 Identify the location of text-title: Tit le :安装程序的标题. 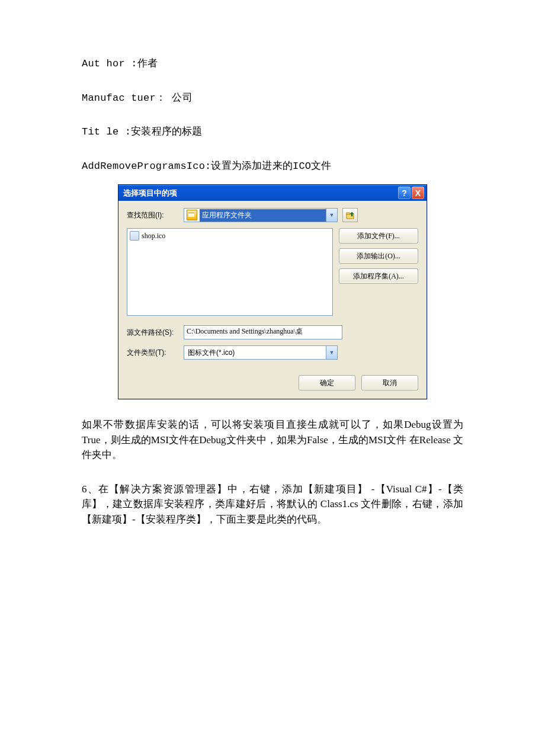
(272, 132).